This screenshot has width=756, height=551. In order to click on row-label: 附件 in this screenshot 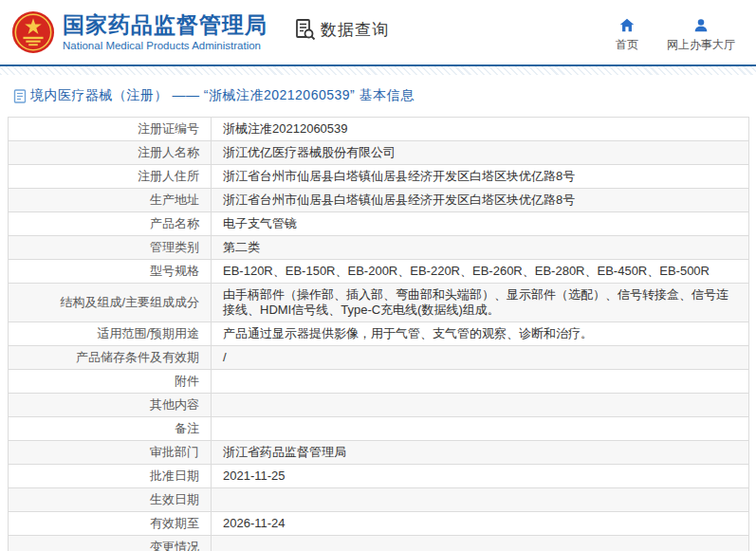, I will do `click(110, 381)`.